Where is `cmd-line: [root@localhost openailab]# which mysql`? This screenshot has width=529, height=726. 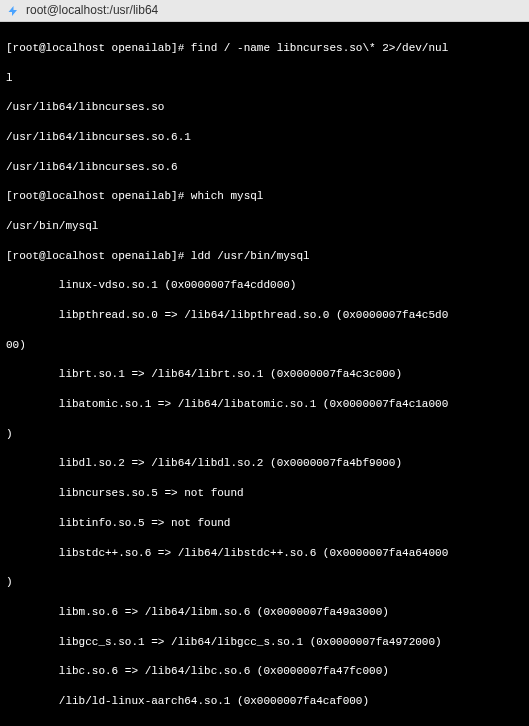
cmd-line: [root@localhost openailab]# which mysql is located at coordinates (264, 196).